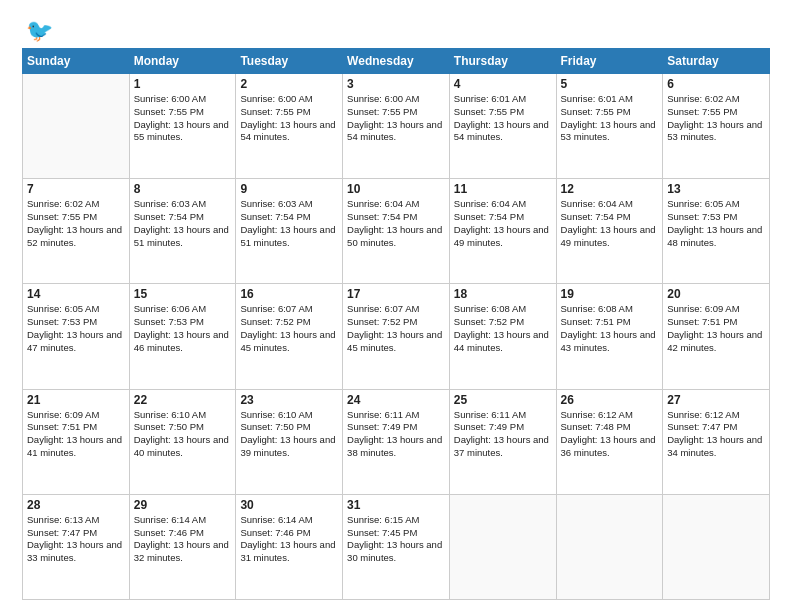 The width and height of the screenshot is (792, 612). What do you see at coordinates (183, 328) in the screenshot?
I see `cell-sun-info: Sunrise: 6:06 AMSunset: 7:53 PMDaylight:…` at bounding box center [183, 328].